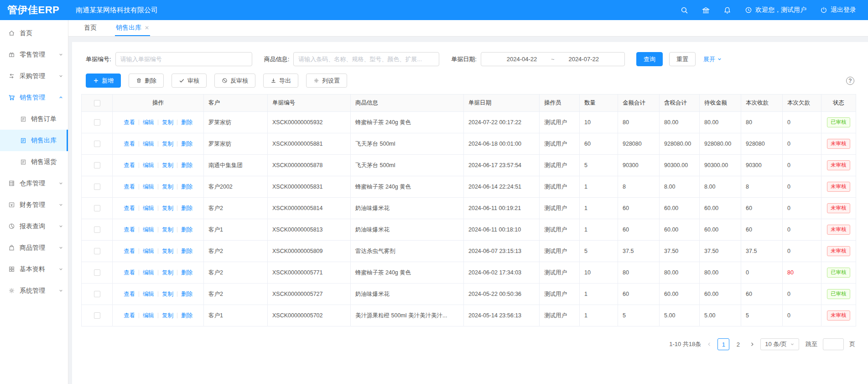 Image resolution: width=868 pixels, height=384 pixels. I want to click on page-number-1: 1, so click(723, 344).